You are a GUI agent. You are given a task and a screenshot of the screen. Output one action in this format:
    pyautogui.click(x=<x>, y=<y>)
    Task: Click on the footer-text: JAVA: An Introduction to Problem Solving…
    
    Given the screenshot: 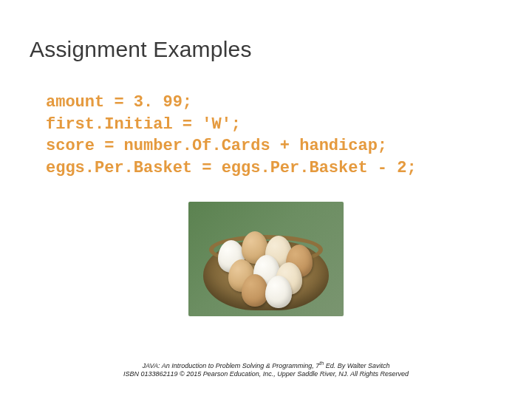 What is the action you would take?
    pyautogui.click(x=231, y=366)
    